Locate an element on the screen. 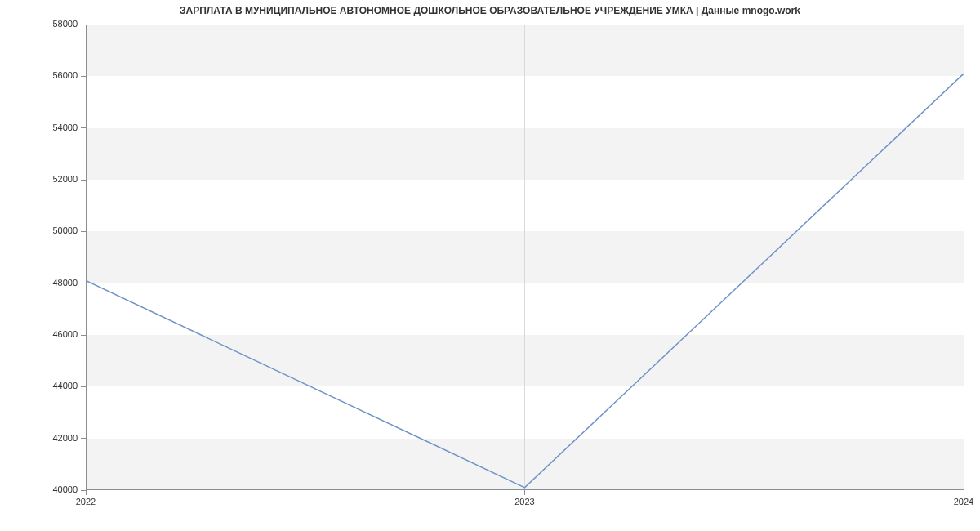  y-tick-label: 54000 is located at coordinates (59, 127).